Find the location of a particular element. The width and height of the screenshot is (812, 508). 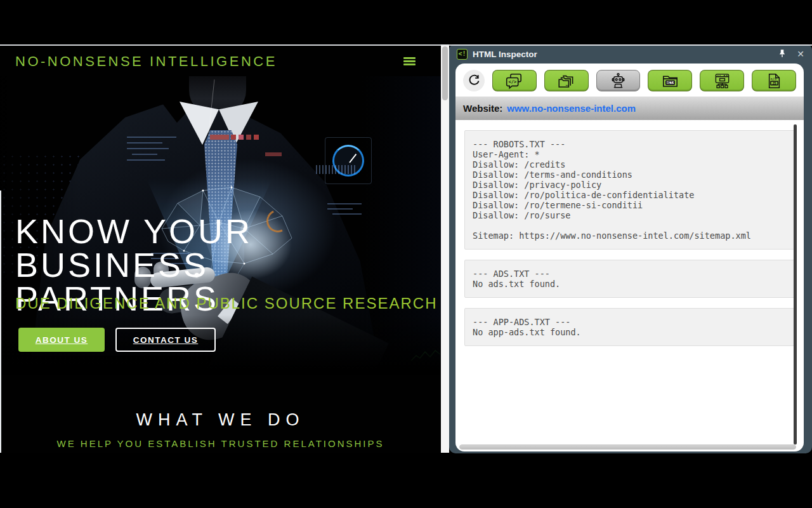

website-label: Website: is located at coordinates (483, 108).